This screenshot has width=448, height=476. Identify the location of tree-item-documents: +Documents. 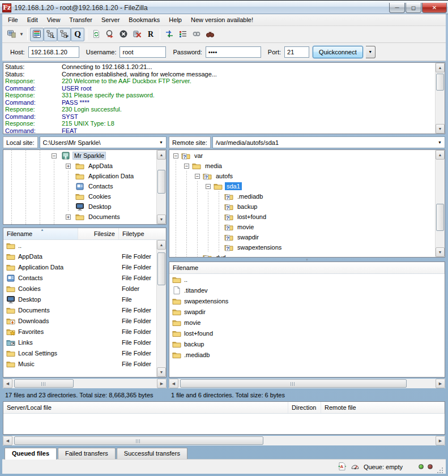
(80, 217).